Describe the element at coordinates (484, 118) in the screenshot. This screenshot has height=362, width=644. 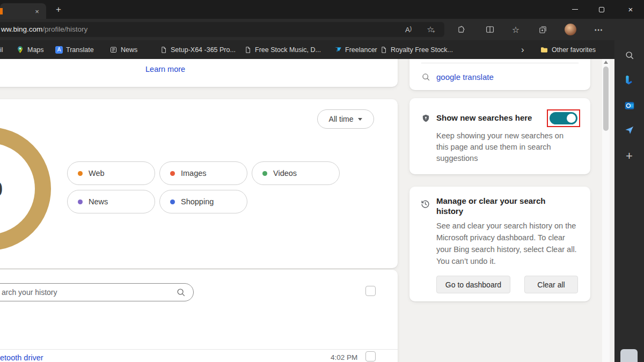
I see `new-searches-title: Show new searches here` at that location.